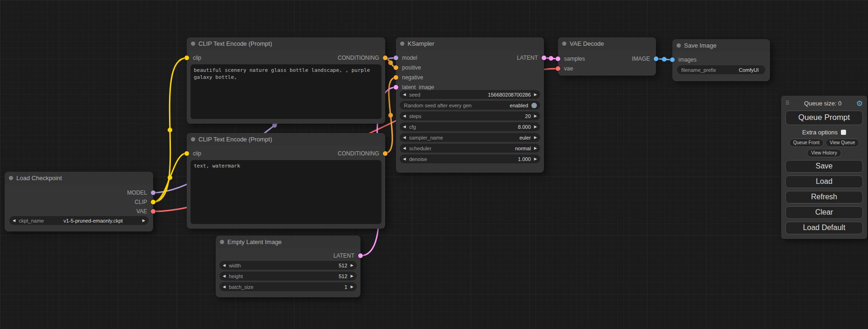  What do you see at coordinates (558, 59) in the screenshot?
I see `input-port-samples` at bounding box center [558, 59].